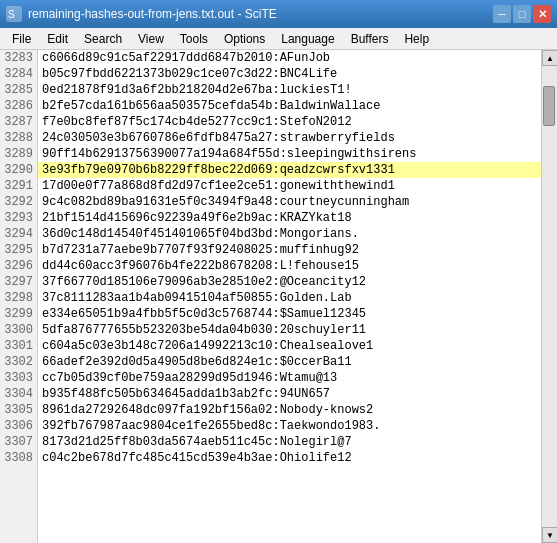  Describe the element at coordinates (18, 314) in the screenshot. I see `line-number: 3299` at that location.